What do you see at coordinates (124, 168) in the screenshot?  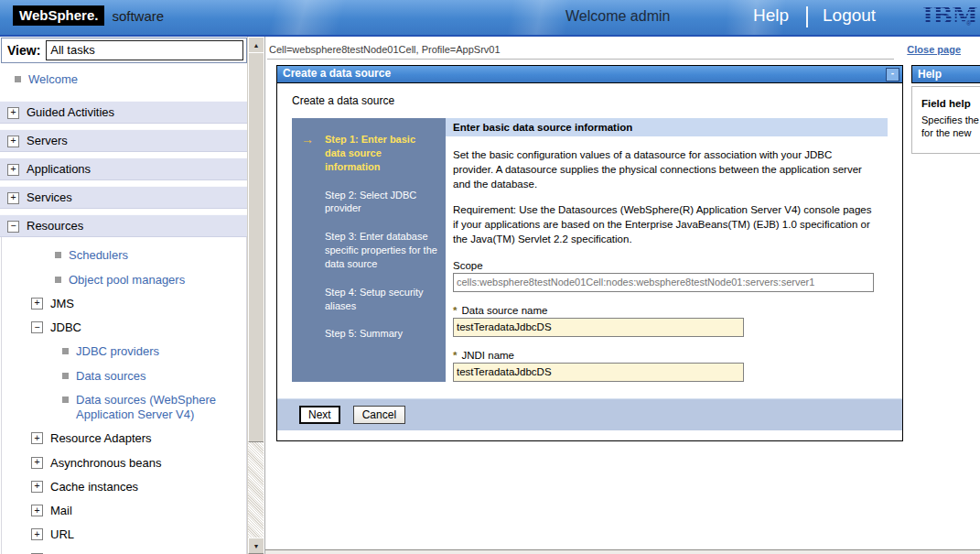 I see `sidebar-section-applications: + Applications` at bounding box center [124, 168].